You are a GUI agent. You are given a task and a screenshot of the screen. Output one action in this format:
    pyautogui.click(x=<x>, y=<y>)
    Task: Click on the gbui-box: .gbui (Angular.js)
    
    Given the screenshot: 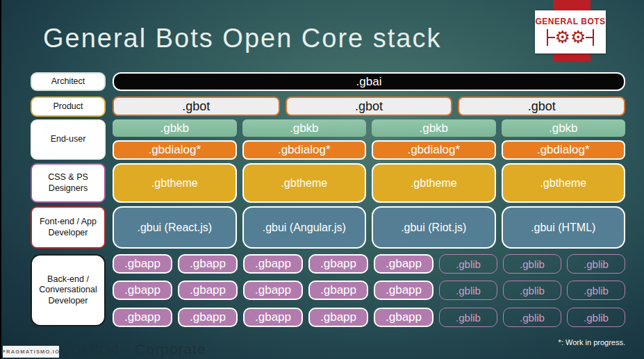 What is the action you would take?
    pyautogui.click(x=304, y=228)
    